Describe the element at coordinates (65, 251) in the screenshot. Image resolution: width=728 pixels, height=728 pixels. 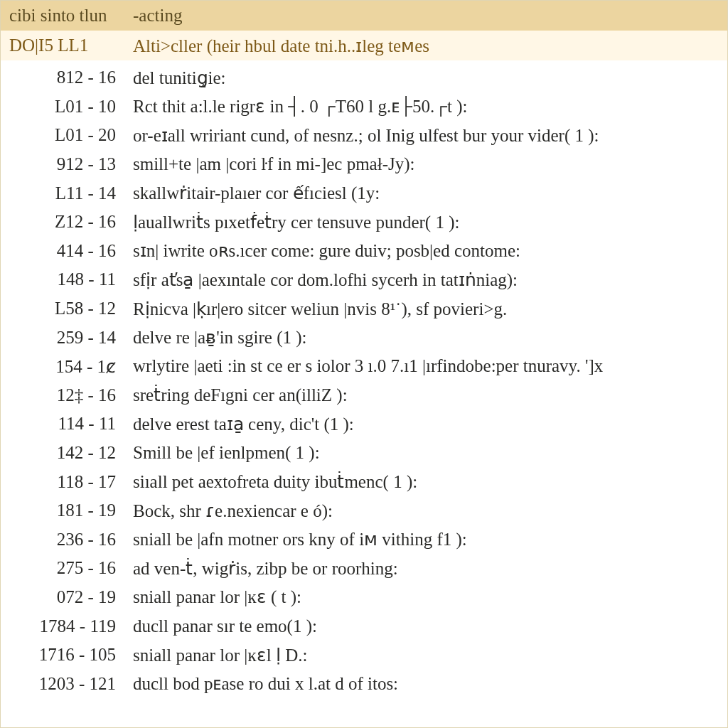
I see `row-code: 414 - 16` at that location.